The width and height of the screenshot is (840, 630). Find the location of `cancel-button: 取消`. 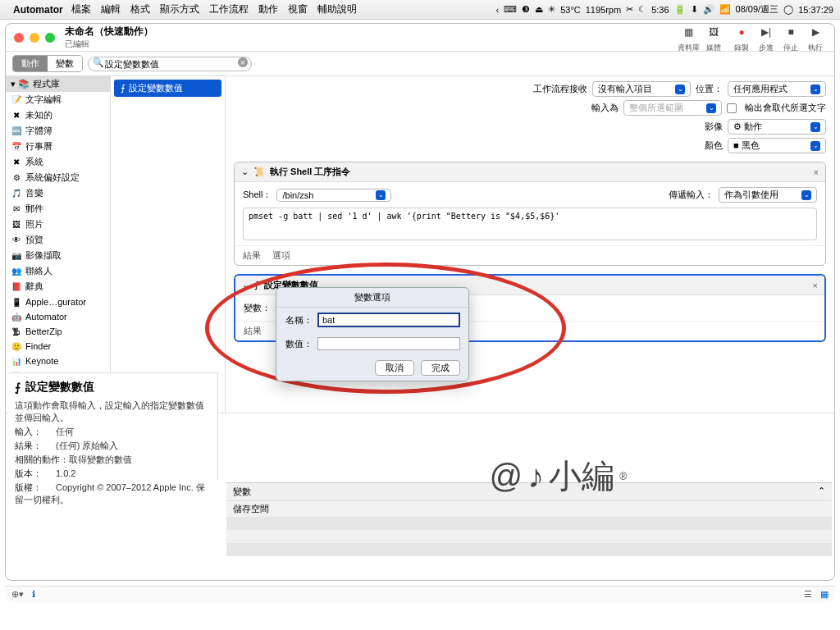

cancel-button: 取消 is located at coordinates (395, 368).